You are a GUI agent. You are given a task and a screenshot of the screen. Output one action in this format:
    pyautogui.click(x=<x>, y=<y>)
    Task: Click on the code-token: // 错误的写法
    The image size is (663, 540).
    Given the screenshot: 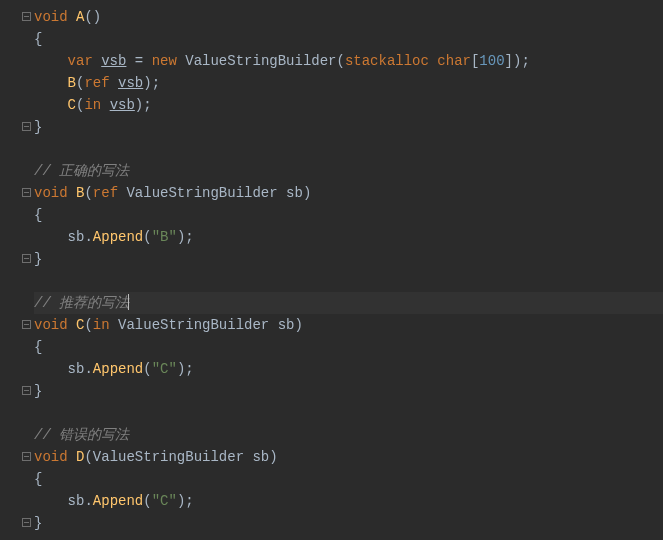 What is the action you would take?
    pyautogui.click(x=82, y=435)
    